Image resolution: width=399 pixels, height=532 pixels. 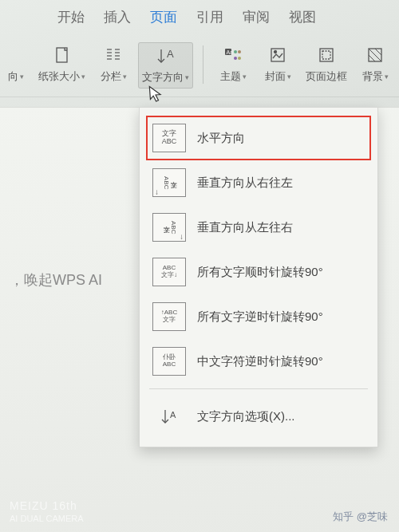 What do you see at coordinates (245, 228) in the screenshot?
I see `menu-label: 垂直方向从左往右` at bounding box center [245, 228].